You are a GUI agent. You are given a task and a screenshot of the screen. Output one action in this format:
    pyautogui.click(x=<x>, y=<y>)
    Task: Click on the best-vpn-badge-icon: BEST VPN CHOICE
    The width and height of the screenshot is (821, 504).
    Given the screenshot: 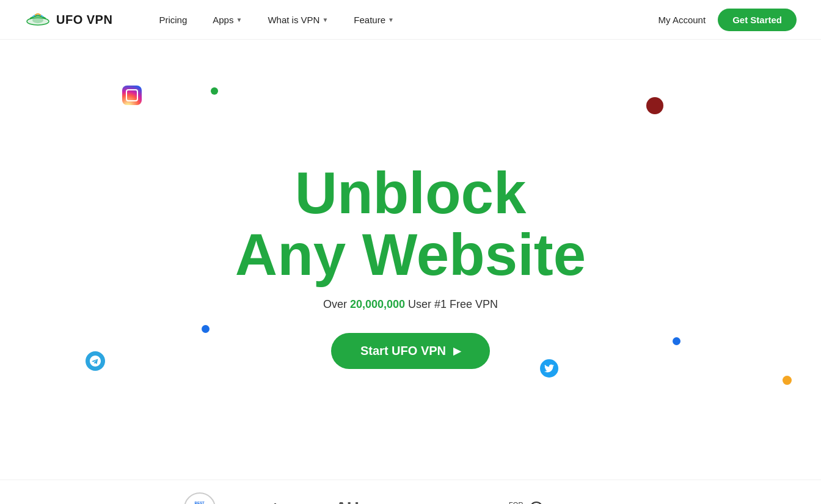 What is the action you would take?
    pyautogui.click(x=200, y=499)
    